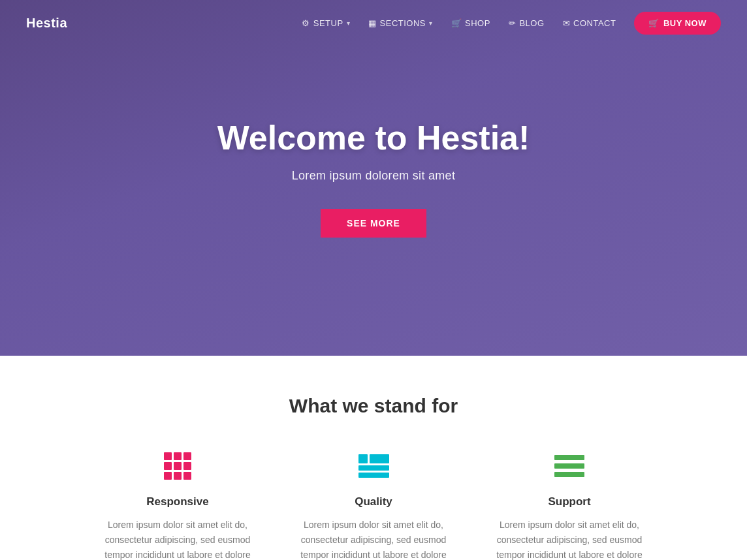  What do you see at coordinates (569, 539) in the screenshot?
I see `support-desc: Lorem ipsum dolor sit amet elit do, cons…` at bounding box center [569, 539].